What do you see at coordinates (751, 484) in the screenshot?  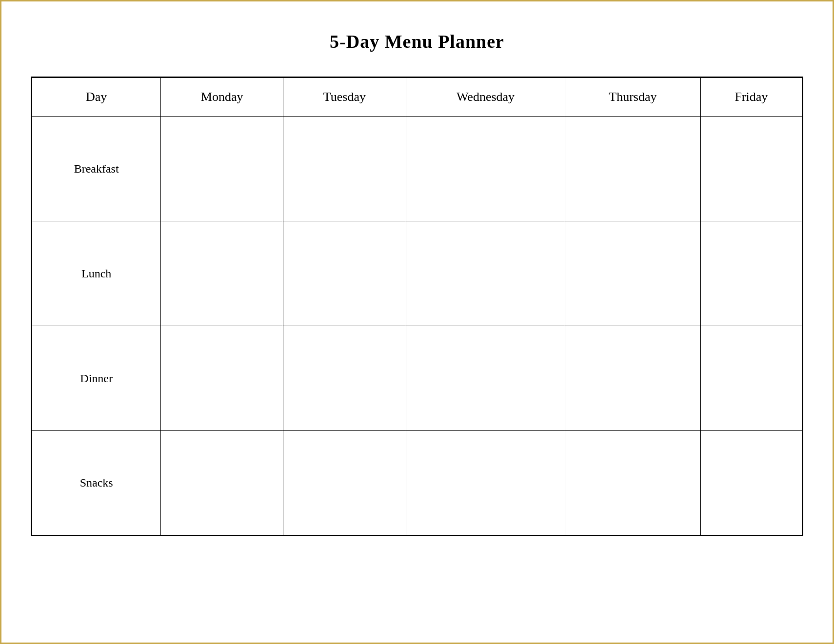 I see `cell-snacks-friday` at bounding box center [751, 484].